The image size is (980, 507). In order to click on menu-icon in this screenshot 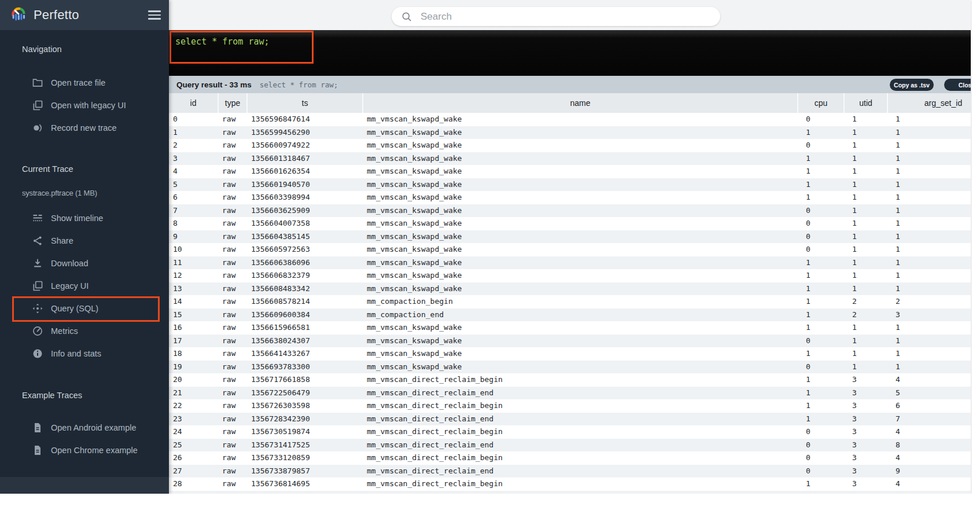, I will do `click(154, 15)`.